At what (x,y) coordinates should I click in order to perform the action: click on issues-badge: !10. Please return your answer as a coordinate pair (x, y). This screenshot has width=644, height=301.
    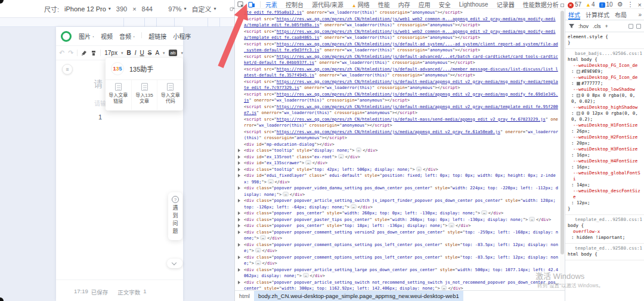
    Looking at the image, I should click on (606, 5).